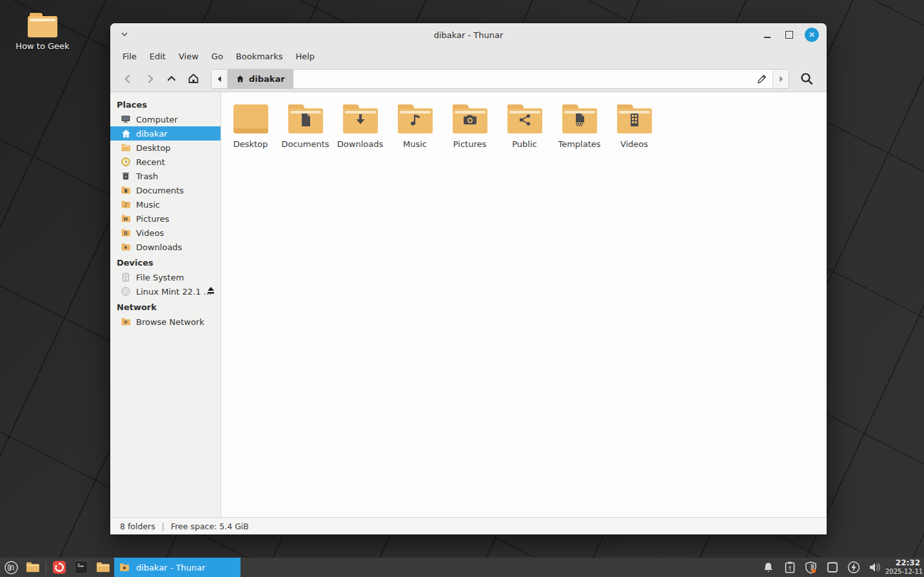 Image resolution: width=924 pixels, height=577 pixels. What do you see at coordinates (832, 567) in the screenshot?
I see `tray-window-icon` at bounding box center [832, 567].